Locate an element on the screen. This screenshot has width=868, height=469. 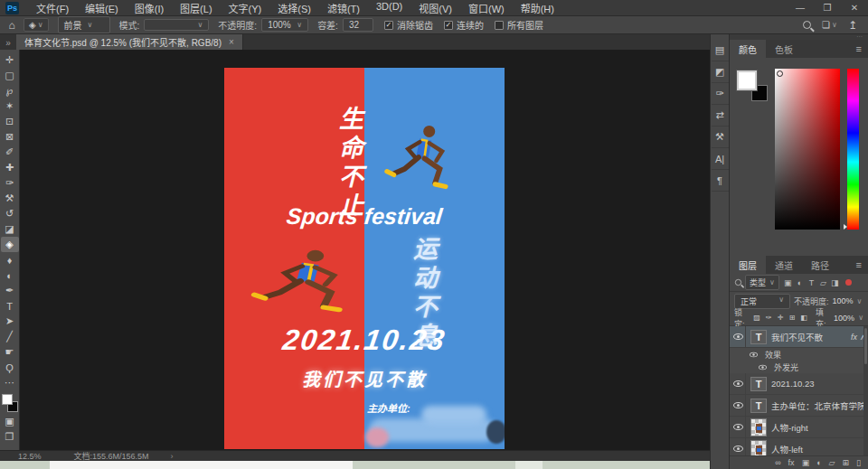
lasso-tool: ℘ is located at coordinates (10, 90).